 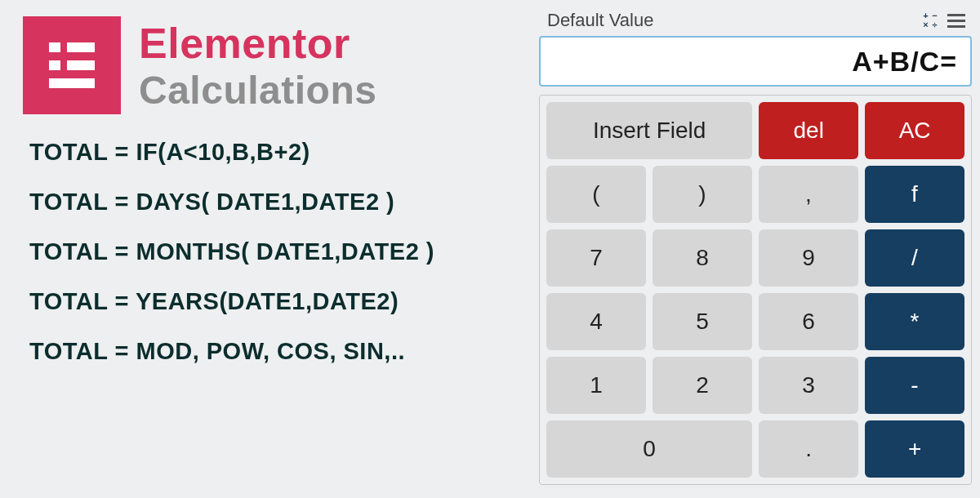 I want to click on formula-line: TOTAL = DAYS( DATE1,DATE2 ), so click(x=276, y=202).